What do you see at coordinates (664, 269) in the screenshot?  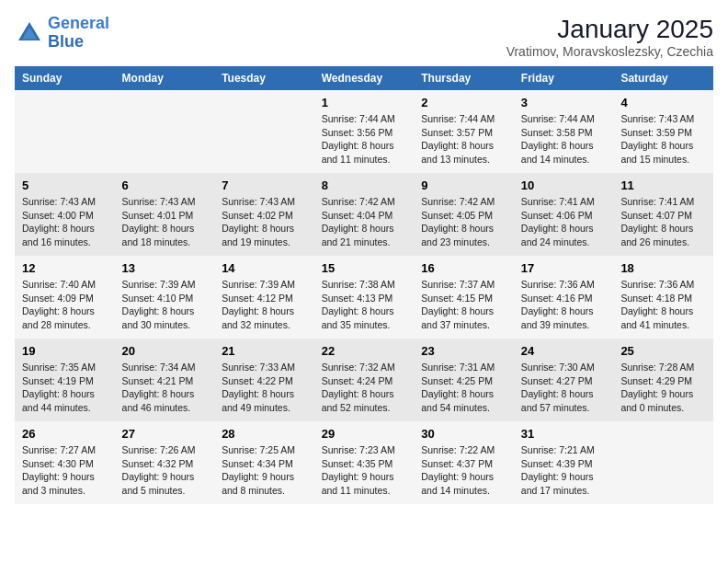 I see `day-number: 18` at bounding box center [664, 269].